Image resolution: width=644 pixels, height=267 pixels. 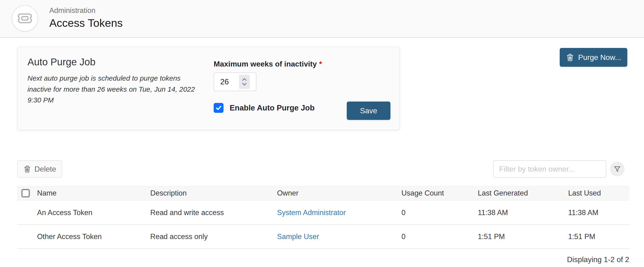 What do you see at coordinates (244, 84) in the screenshot?
I see `chevron-down-icon` at bounding box center [244, 84].